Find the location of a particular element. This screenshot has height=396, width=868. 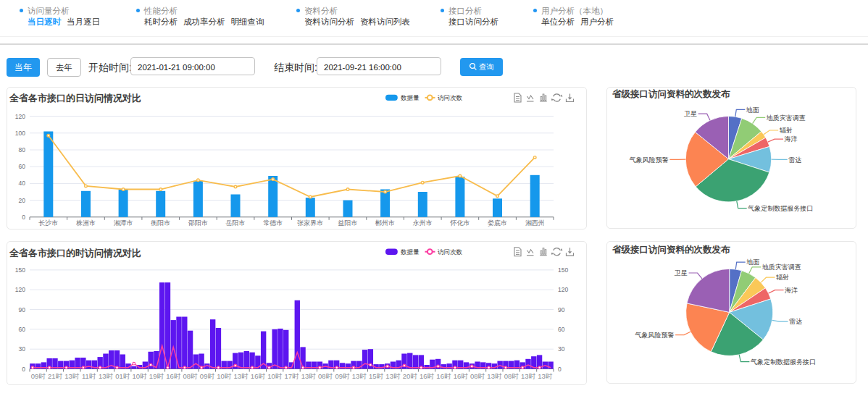

svg-text: 衡阳市 is located at coordinates (161, 223).